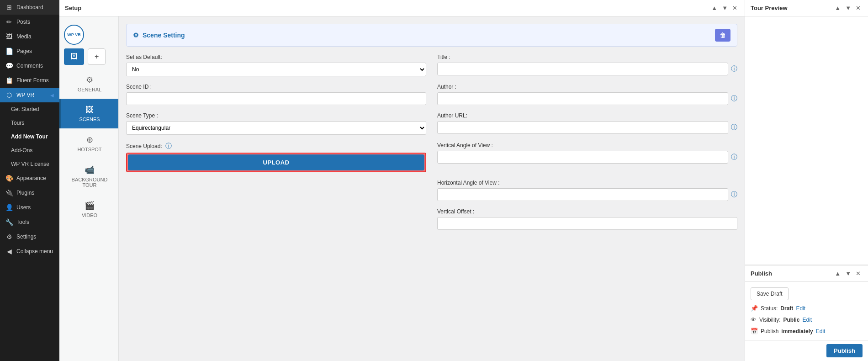 The height and width of the screenshot is (361, 868). What do you see at coordinates (89, 189) in the screenshot?
I see `scene-nav: WP VR 🖼 + ⚙ GENERAL 🖼 SCENES ⊕ HOT` at bounding box center [89, 189].